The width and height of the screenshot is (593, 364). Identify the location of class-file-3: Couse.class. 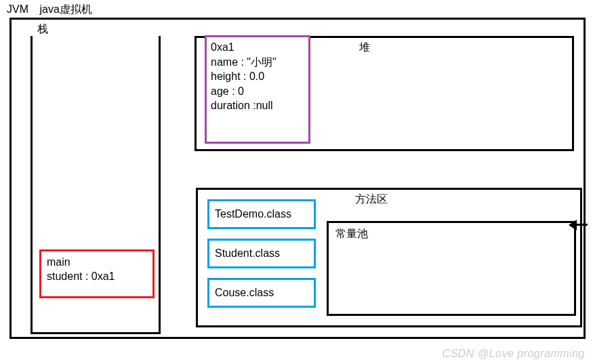
(262, 293).